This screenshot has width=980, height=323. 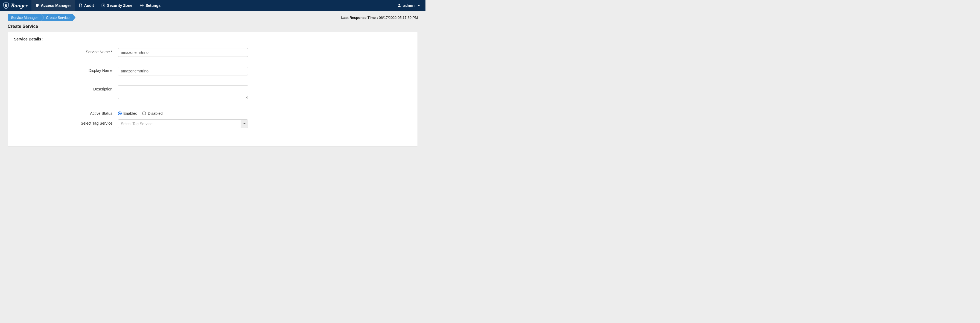 What do you see at coordinates (128, 113) in the screenshot?
I see `radio-enabled: Enabled` at bounding box center [128, 113].